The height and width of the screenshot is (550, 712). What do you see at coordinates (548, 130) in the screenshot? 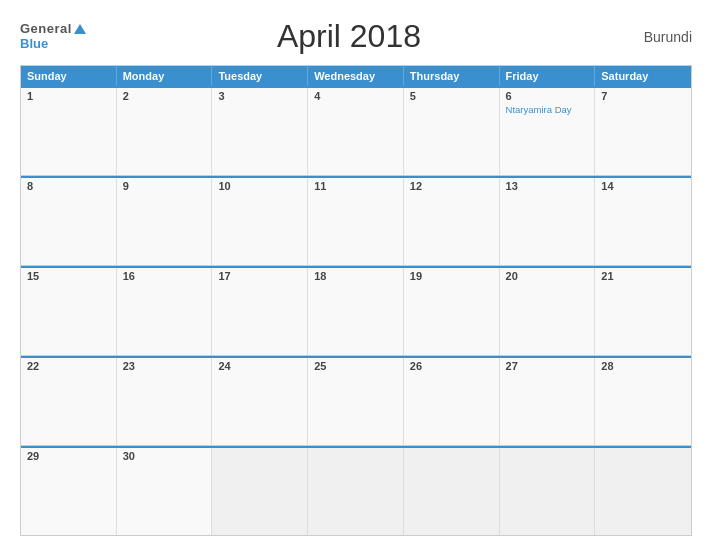
I see `calendar-cell: 6Ntaryamira Day` at bounding box center [548, 130].